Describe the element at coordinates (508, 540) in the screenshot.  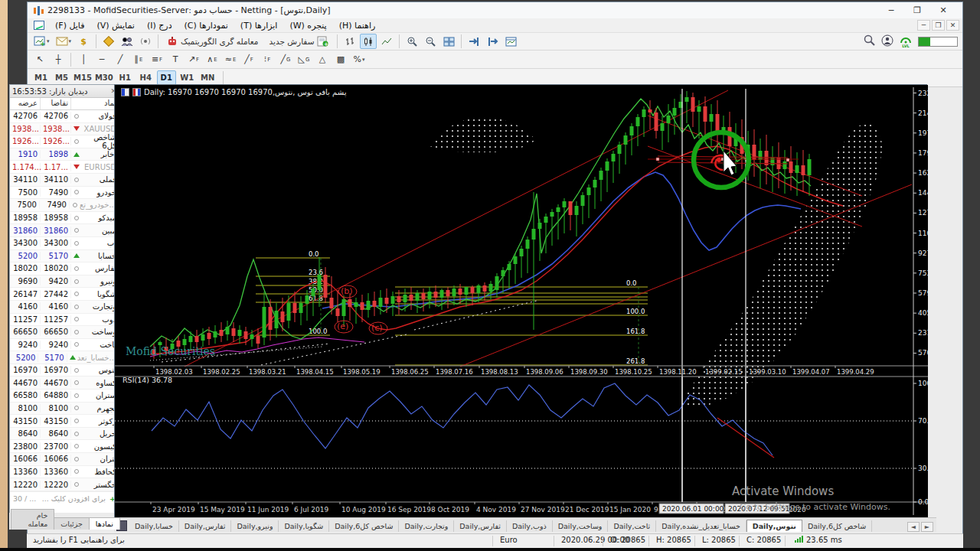
I see `status-symbol: Euro` at that location.